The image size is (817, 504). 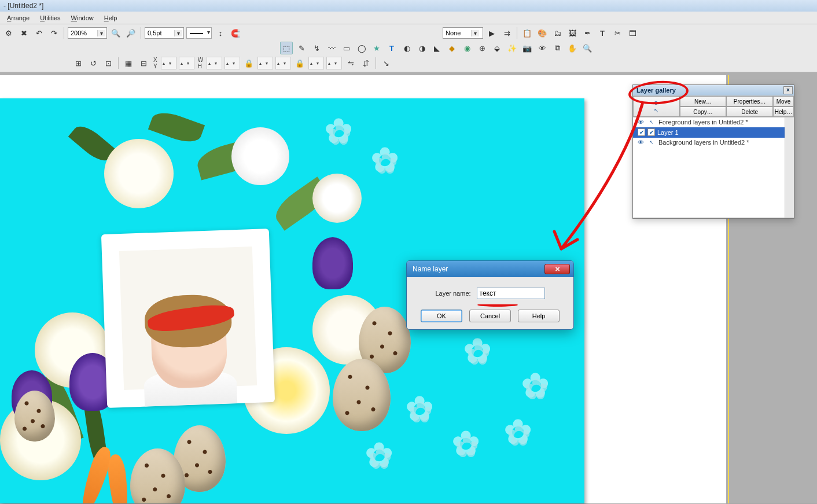 What do you see at coordinates (490, 316) in the screenshot?
I see `cancel-button: Cancel` at bounding box center [490, 316].